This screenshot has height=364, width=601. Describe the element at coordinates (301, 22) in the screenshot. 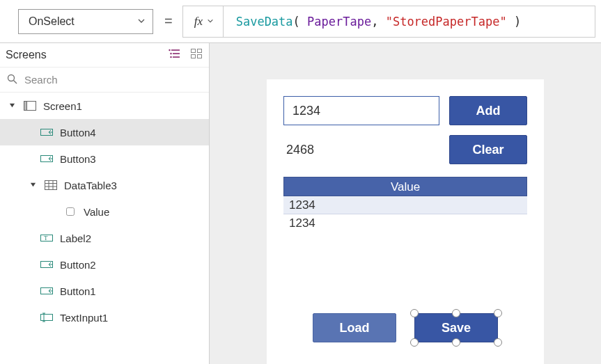

I see `formula-bar-row: OnSelect = fx SaveData( PaperTape, "Stor…` at that location.